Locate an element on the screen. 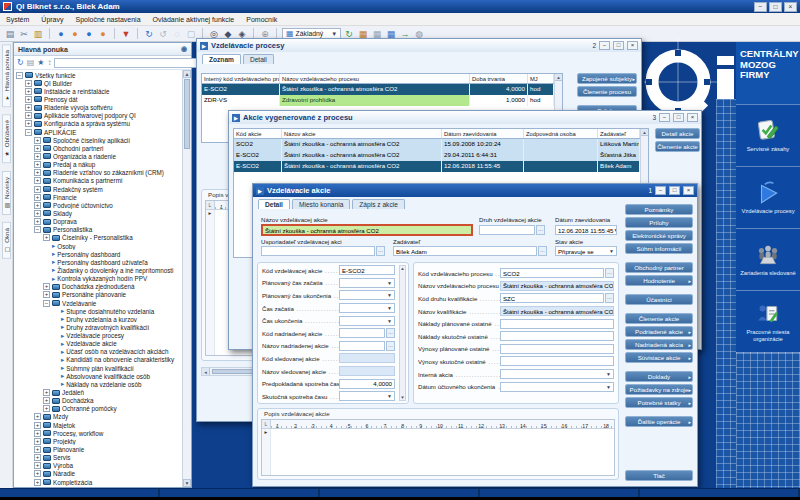 Image resolution: width=800 pixels, height=500 pixels. tree-item: +Obchodní partneri is located at coordinates (98, 148).